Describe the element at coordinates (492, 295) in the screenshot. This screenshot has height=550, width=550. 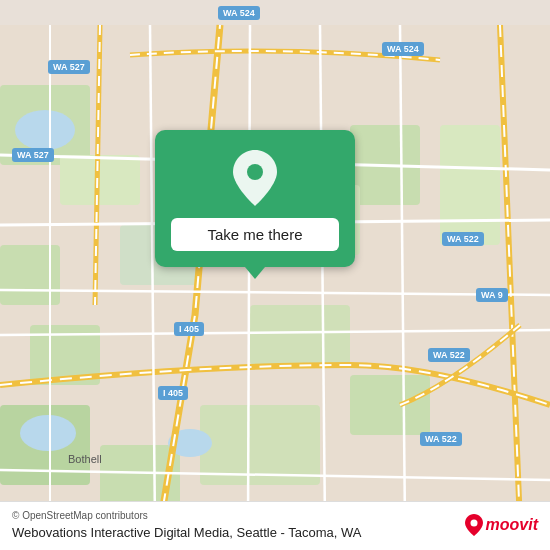
I see `route-badge-wa9: WA 9` at that location.